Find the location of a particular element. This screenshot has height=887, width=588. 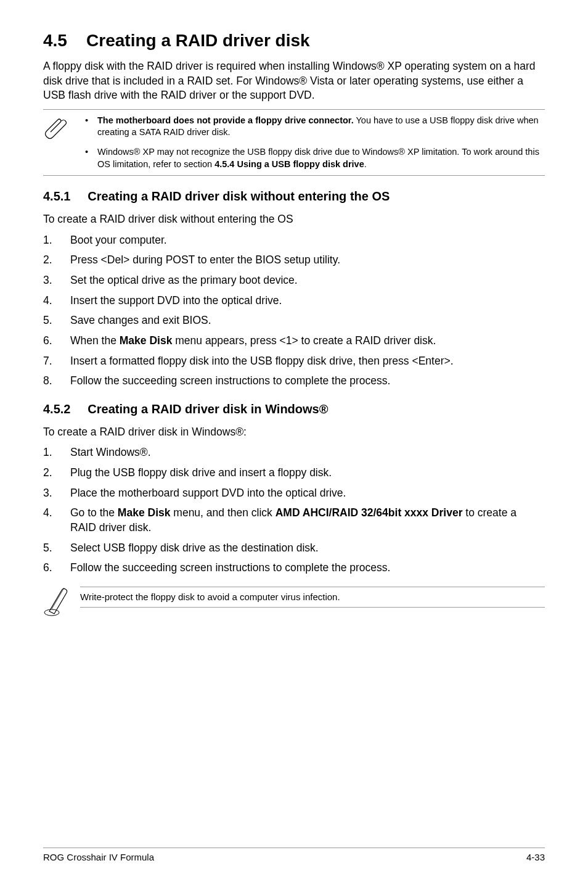

note-bullet: Windows® XP may not recognize the USB fl… is located at coordinates (312, 158).